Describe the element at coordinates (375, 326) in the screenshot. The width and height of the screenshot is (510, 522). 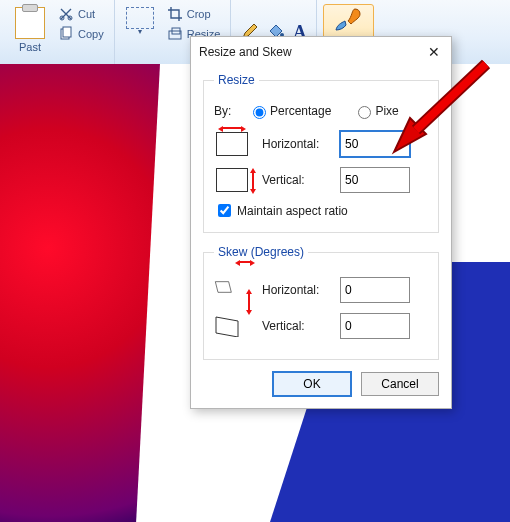
I see `skew-vertical-input` at that location.